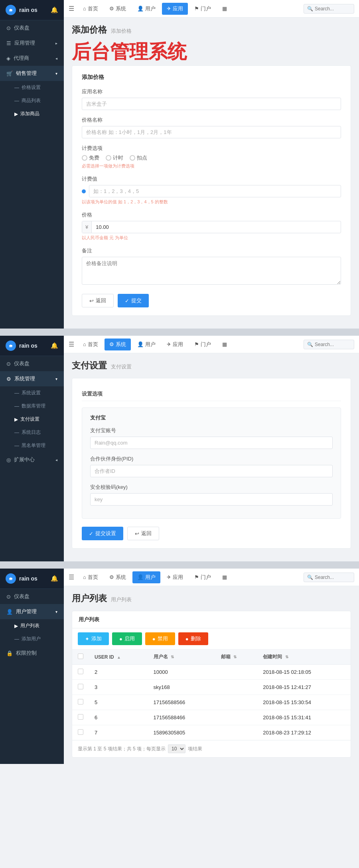  What do you see at coordinates (118, 687) in the screenshot?
I see `row-user-id: 3` at bounding box center [118, 687].